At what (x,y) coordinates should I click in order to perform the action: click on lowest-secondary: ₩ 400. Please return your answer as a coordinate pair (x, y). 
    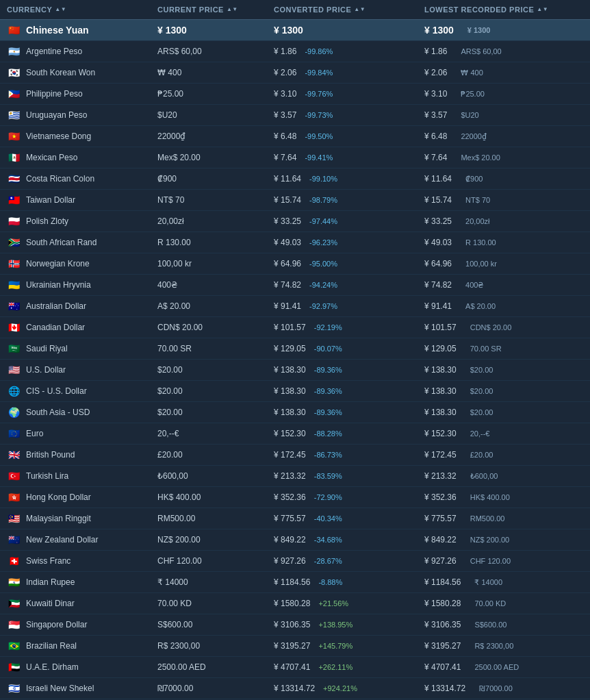
    Looking at the image, I should click on (472, 73).